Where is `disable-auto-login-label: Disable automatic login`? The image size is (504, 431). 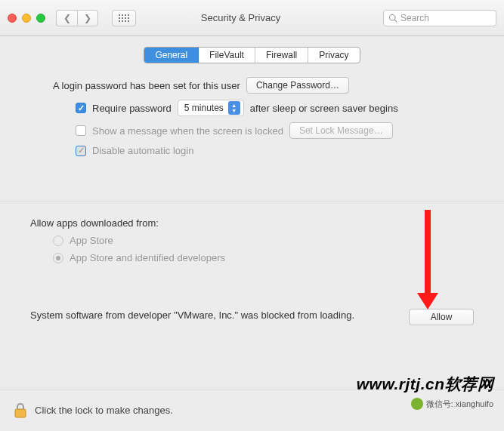
disable-auto-login-label: Disable automatic login is located at coordinates (143, 151).